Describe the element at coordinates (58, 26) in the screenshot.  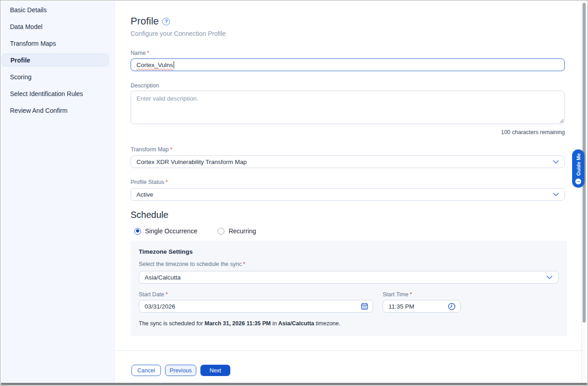
I see `sidebar-item-data-model: Data Model` at that location.